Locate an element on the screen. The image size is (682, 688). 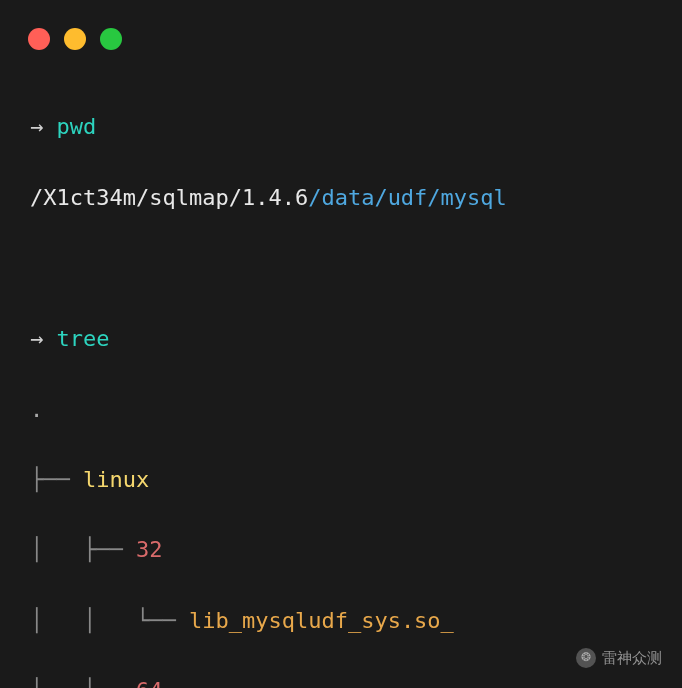
wechat-icon: ❂ is located at coordinates (586, 658).